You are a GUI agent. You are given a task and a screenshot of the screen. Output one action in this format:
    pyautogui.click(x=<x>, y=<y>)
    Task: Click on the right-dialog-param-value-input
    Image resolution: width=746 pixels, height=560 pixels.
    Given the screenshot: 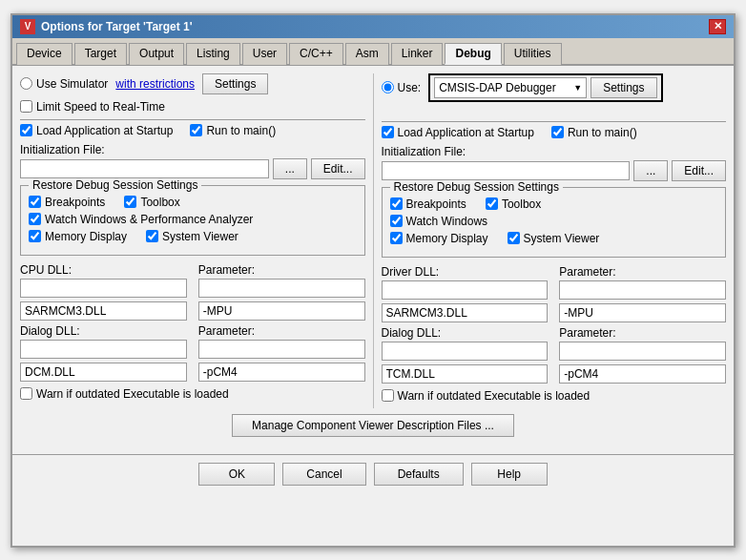 What is the action you would take?
    pyautogui.click(x=643, y=374)
    